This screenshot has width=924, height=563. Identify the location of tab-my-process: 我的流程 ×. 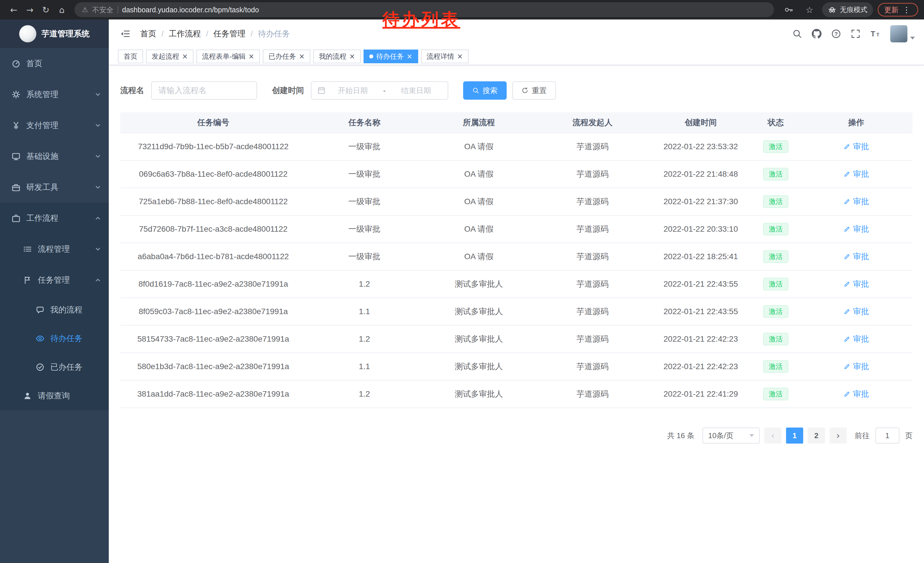
(337, 56).